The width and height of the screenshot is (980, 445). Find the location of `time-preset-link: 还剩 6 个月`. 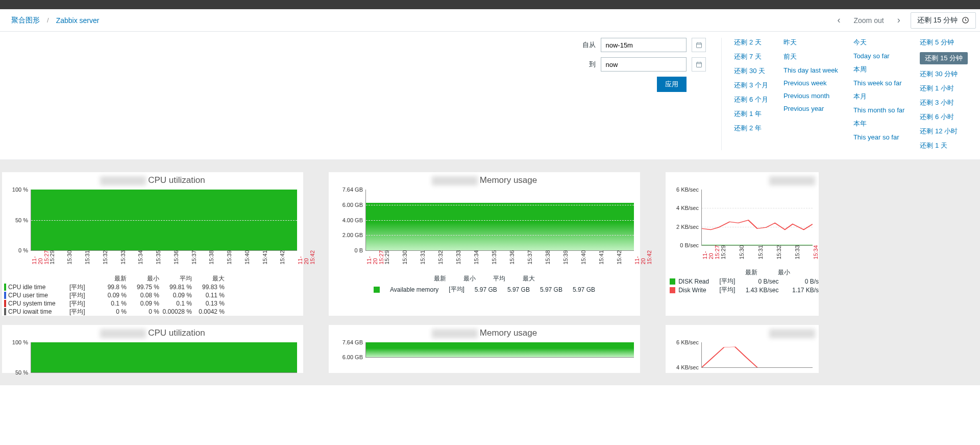

time-preset-link: 还剩 6 个月 is located at coordinates (751, 100).